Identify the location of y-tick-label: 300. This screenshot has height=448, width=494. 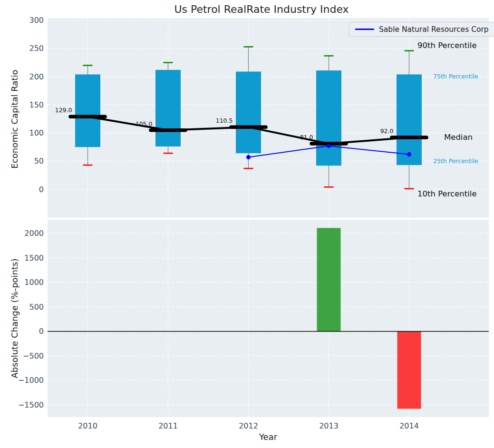
(30, 20).